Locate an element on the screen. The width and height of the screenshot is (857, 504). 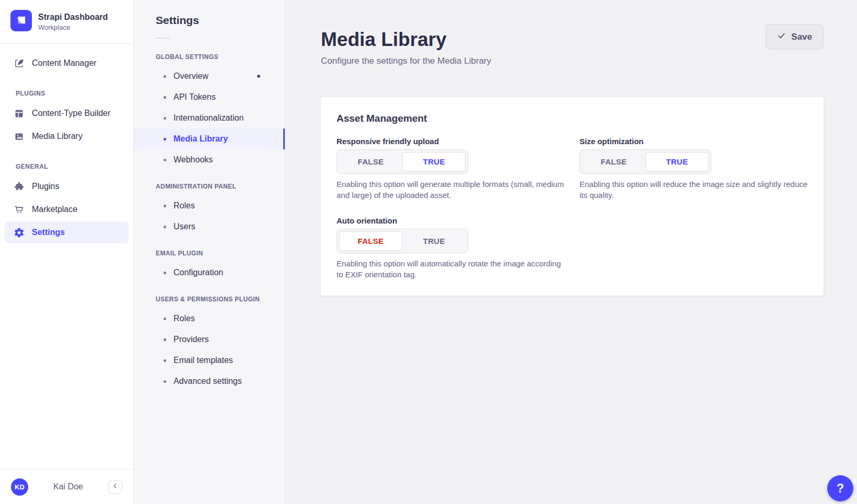
workspace-switcher: Strapi Dashboard Workplace is located at coordinates (67, 22).